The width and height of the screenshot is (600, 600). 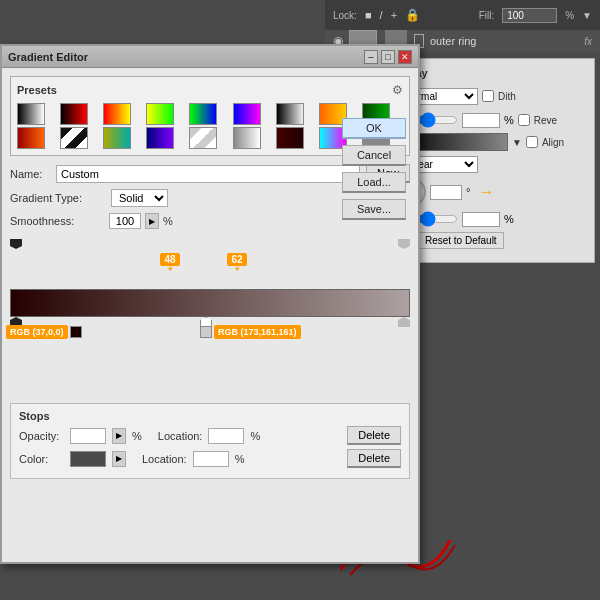 What do you see at coordinates (486, 192) in the screenshot?
I see `orange-arrow-icon: →` at bounding box center [486, 192].